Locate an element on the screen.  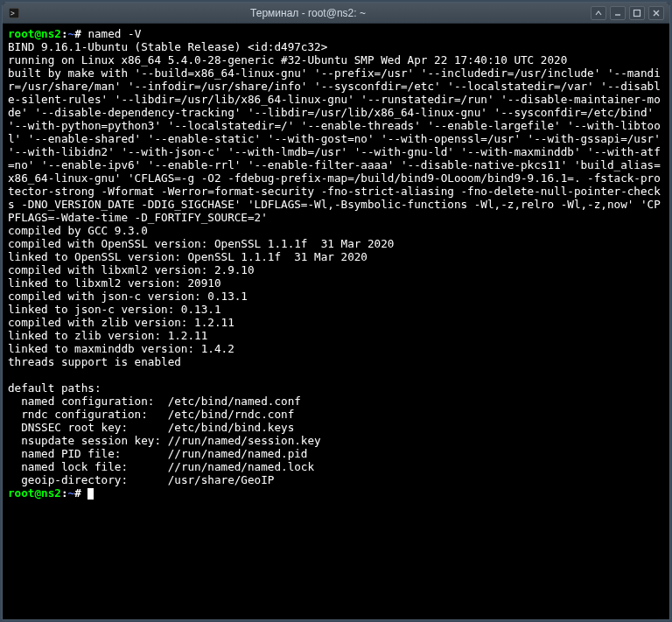
maximize-button is located at coordinates (637, 13).